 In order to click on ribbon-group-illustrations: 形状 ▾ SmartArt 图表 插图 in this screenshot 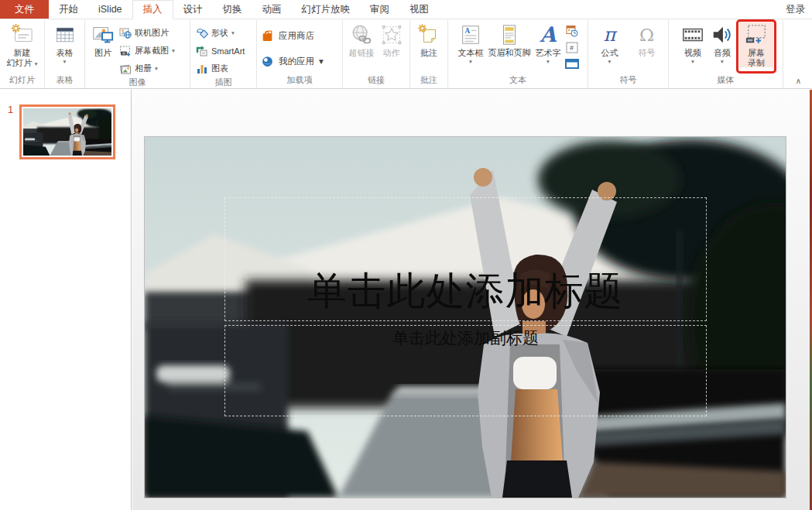, I will do `click(224, 54)`.